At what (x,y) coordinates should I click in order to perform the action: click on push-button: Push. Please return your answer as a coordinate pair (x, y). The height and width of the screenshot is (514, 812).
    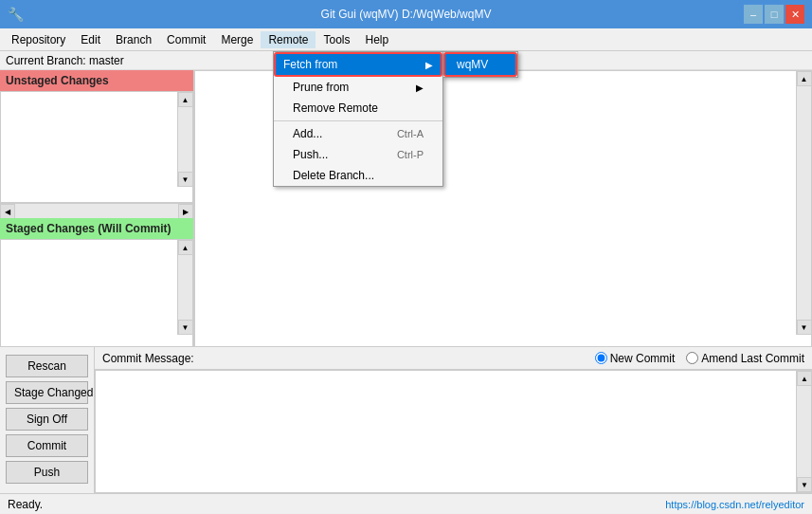
    Looking at the image, I should click on (47, 472).